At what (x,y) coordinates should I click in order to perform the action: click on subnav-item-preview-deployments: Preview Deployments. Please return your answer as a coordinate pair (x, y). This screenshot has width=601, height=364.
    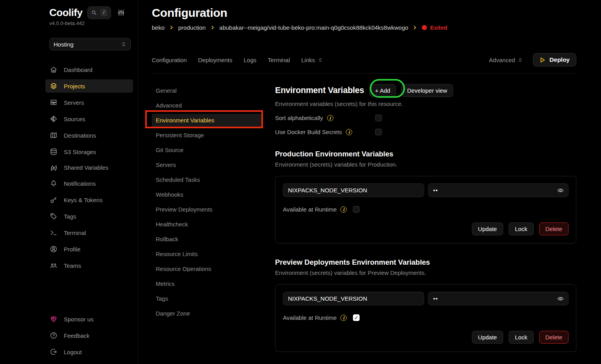
    Looking at the image, I should click on (207, 210).